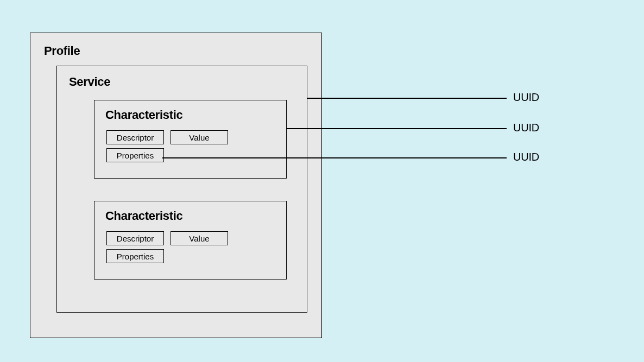 The width and height of the screenshot is (644, 362). I want to click on connector-line-service-uuid, so click(407, 98).